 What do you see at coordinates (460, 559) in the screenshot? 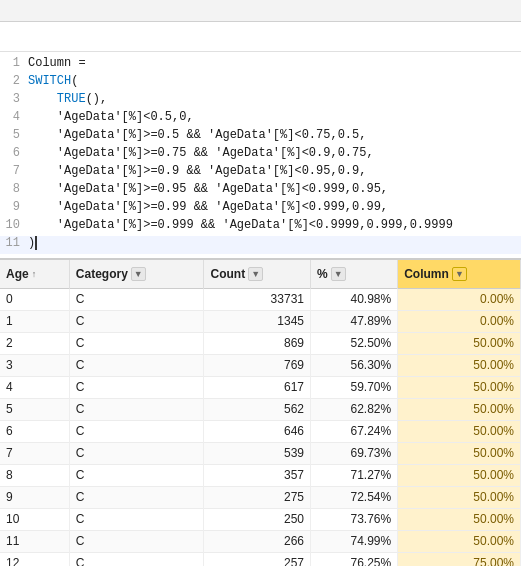
I see `cell-column: 75.00%` at bounding box center [460, 559].